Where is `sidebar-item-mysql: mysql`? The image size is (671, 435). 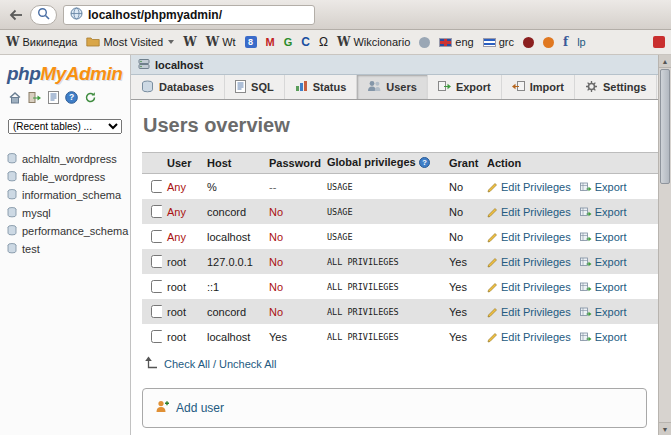 sidebar-item-mysql: mysql is located at coordinates (66, 213).